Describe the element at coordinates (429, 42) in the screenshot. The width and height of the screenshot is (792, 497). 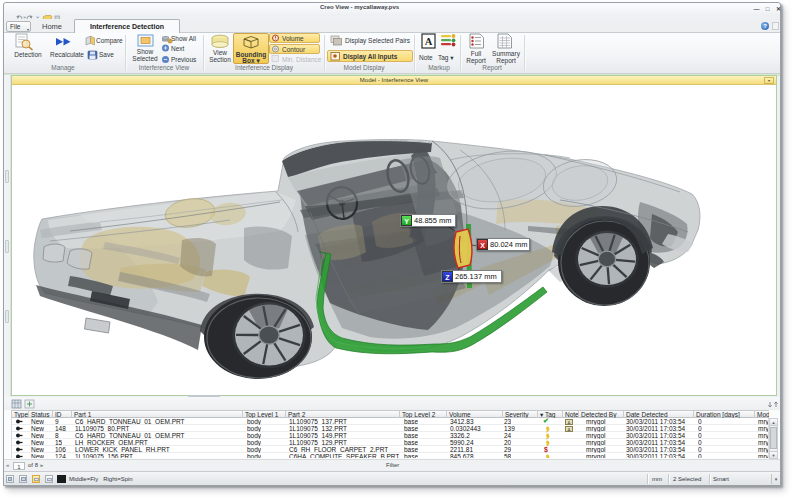
I see `svg-text: A` at that location.